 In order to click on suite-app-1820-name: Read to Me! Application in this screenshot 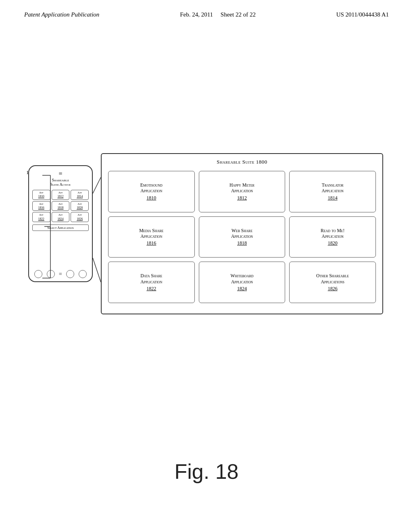, I will do `click(332, 234)`.